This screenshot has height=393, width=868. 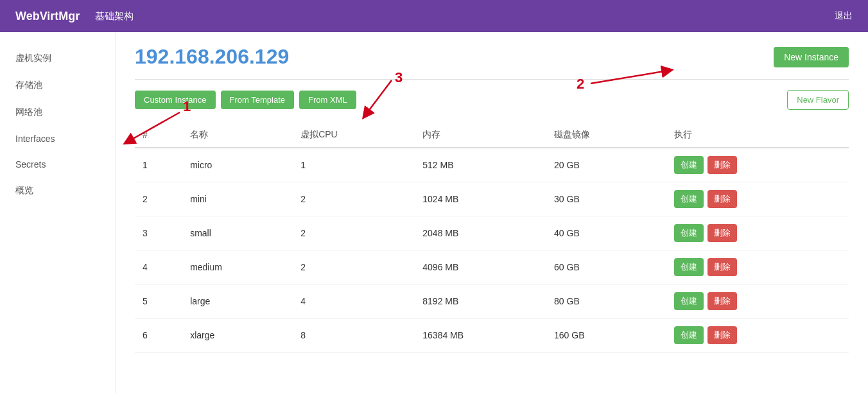 I want to click on col-action: 执行, so click(x=758, y=135).